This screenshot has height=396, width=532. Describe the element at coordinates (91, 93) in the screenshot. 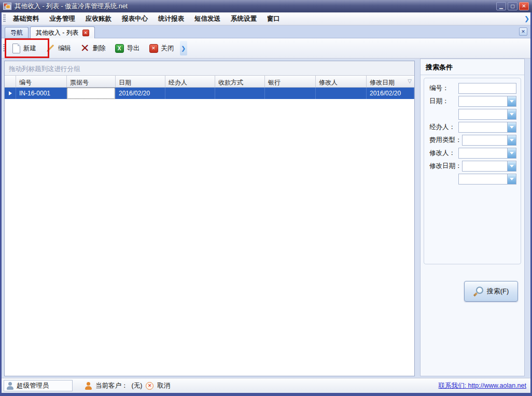

I see `receipt-edit-input` at that location.